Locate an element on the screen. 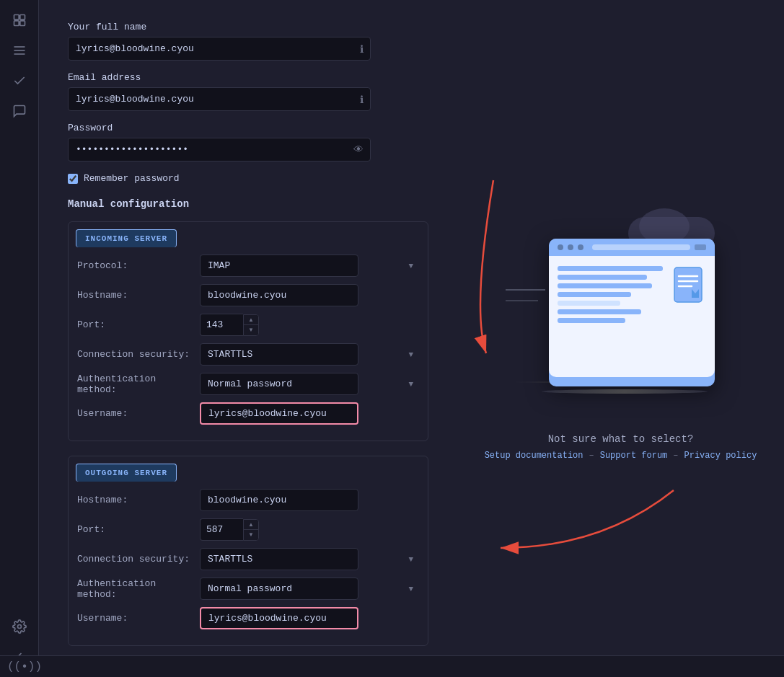  remember-password-row: Remember password is located at coordinates (248, 179).